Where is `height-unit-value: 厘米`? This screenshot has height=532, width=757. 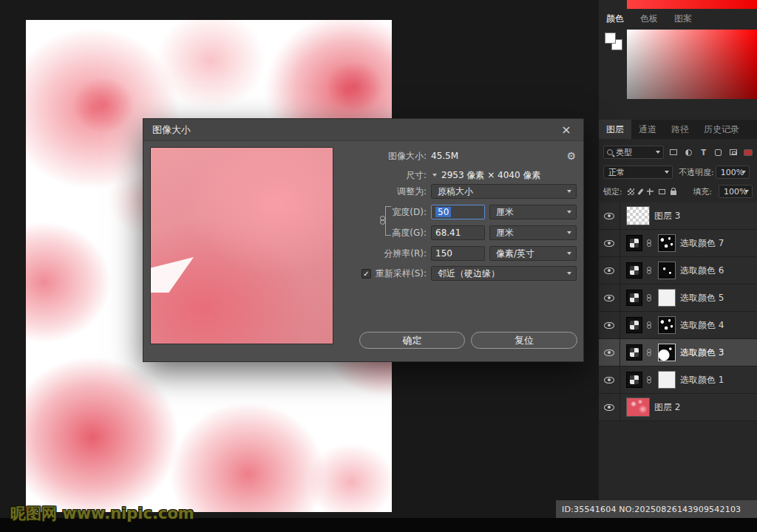 height-unit-value: 厘米 is located at coordinates (505, 233).